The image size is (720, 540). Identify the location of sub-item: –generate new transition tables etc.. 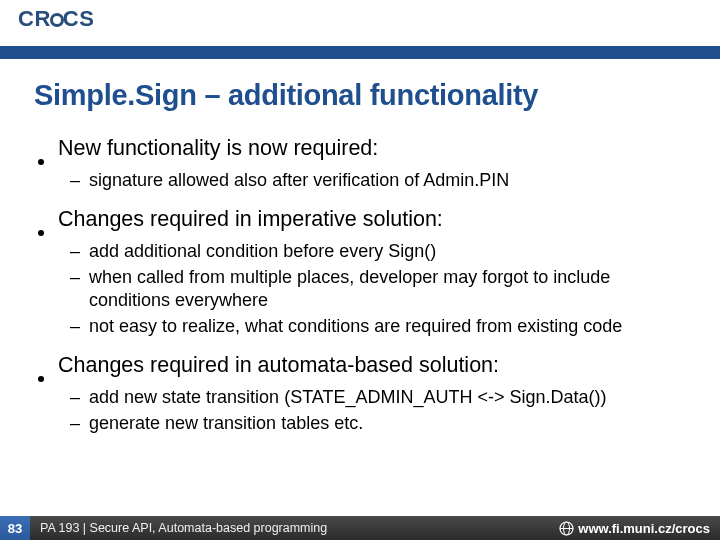
(378, 424).